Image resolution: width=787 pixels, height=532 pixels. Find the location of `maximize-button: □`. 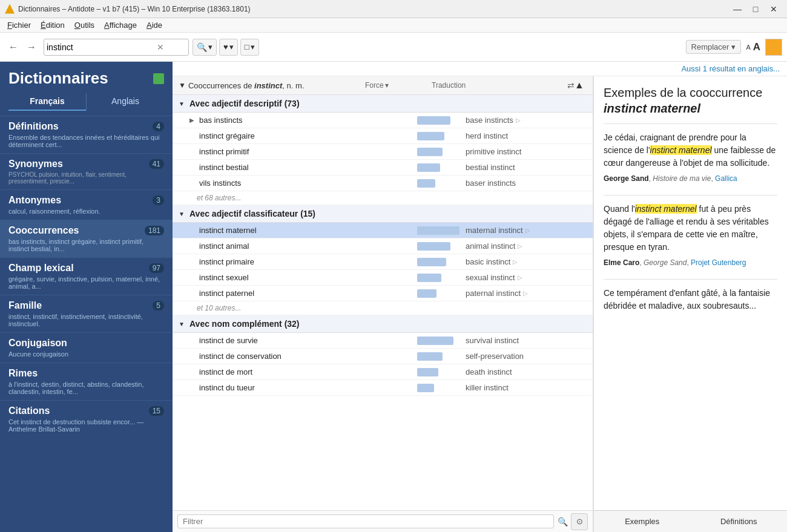

maximize-button: □ is located at coordinates (756, 9).